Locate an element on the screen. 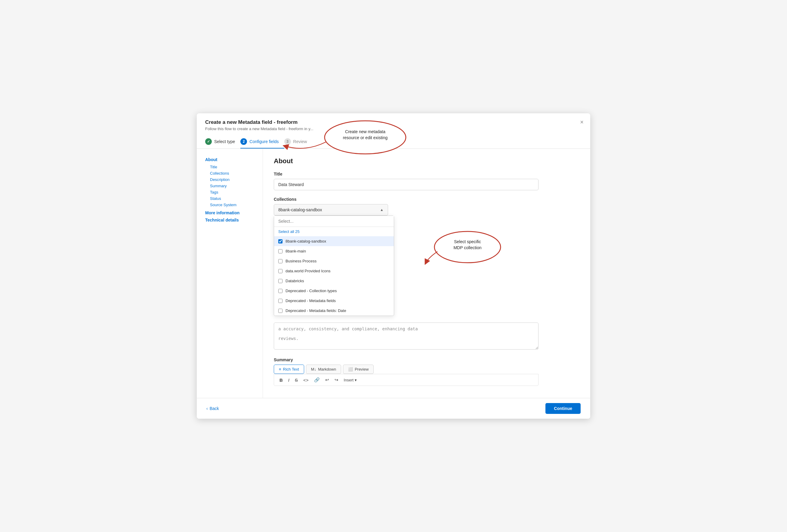  sidebar-item-description: Description is located at coordinates (231, 179).